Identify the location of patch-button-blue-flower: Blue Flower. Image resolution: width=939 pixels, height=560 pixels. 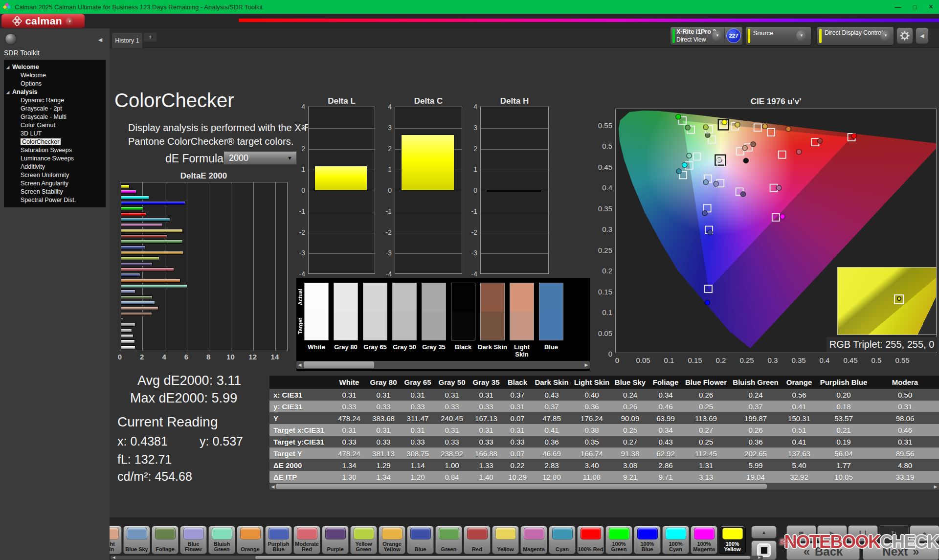
(194, 540).